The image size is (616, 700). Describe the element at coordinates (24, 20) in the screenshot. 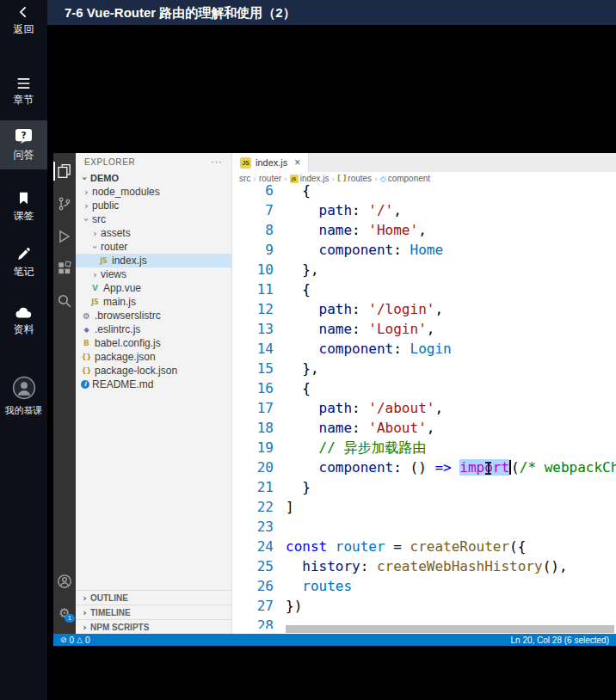

I see `back-button: 返回` at that location.